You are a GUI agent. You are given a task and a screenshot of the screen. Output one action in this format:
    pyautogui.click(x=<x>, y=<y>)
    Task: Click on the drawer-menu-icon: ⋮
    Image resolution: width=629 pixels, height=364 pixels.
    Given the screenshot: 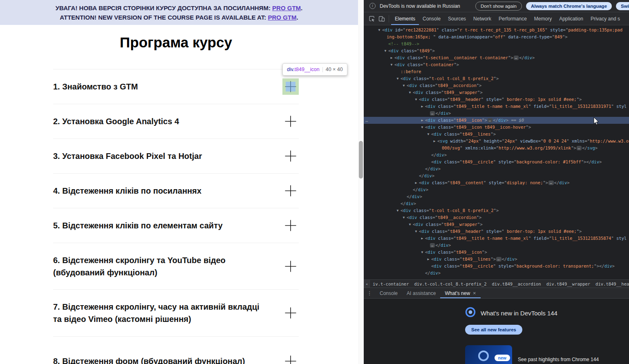 What is the action you would take?
    pyautogui.click(x=369, y=293)
    